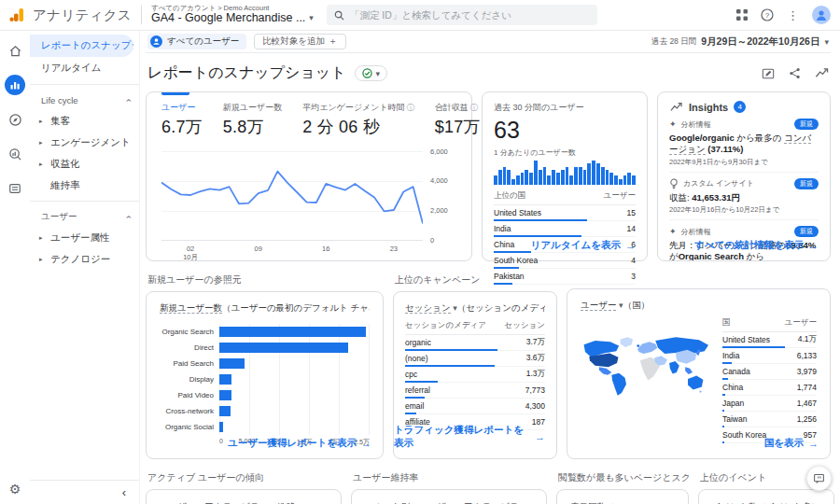 The image size is (840, 504). Describe the element at coordinates (252, 119) in the screenshot. I see `metric-tab: 新規ユーザー数5.8万` at that location.